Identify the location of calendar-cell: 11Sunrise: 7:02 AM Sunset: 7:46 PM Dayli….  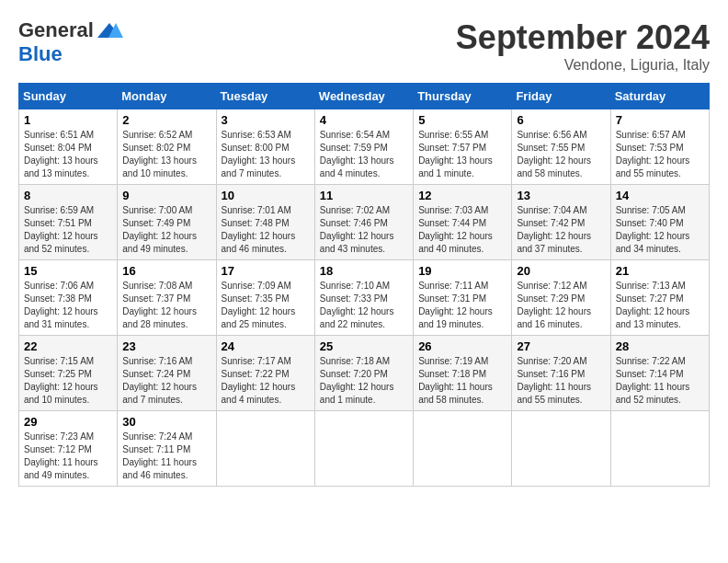
(364, 223).